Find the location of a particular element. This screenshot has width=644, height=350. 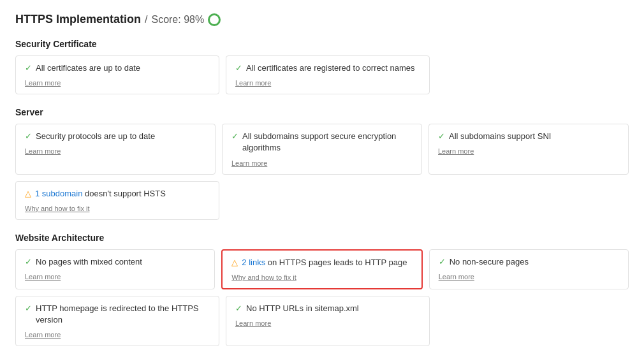

card-server-0-0: ✓Security protocols are up to dateLearn … is located at coordinates (115, 149).